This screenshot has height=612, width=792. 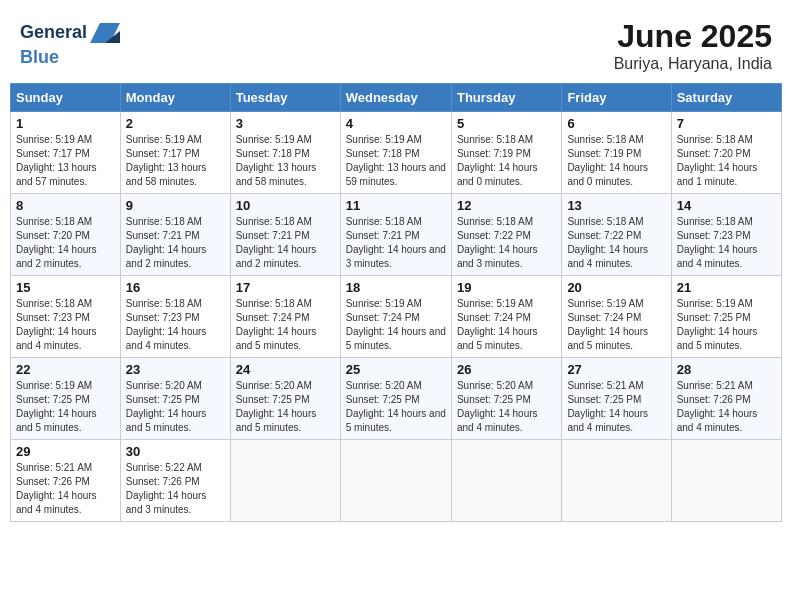 I want to click on day-13: 13 Sunrise: 5:18 AMSunset: 7:22 PMDaylig…, so click(x=616, y=235).